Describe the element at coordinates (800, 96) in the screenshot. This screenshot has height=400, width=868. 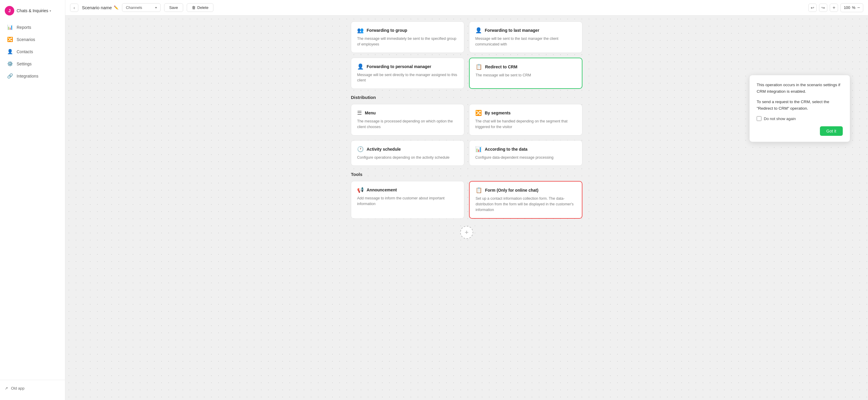
I see `tooltip-text-area: This operation occurs in the scenario se…` at that location.